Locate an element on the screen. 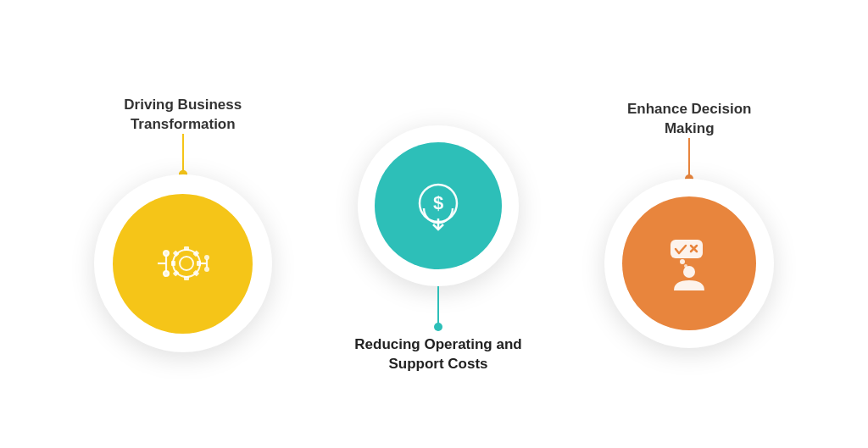  left-label-line1: Driving Business is located at coordinates (183, 105).